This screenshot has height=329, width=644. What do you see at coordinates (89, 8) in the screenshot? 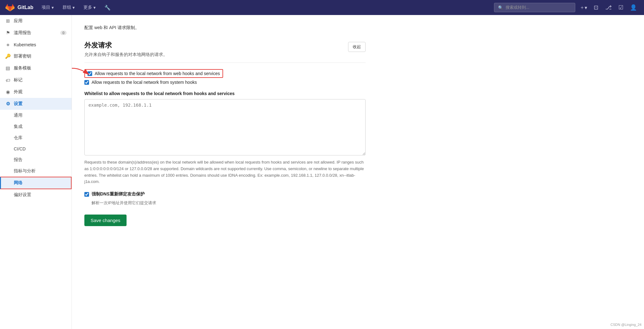
I see `nav-more: 更多 ▾` at bounding box center [89, 8].